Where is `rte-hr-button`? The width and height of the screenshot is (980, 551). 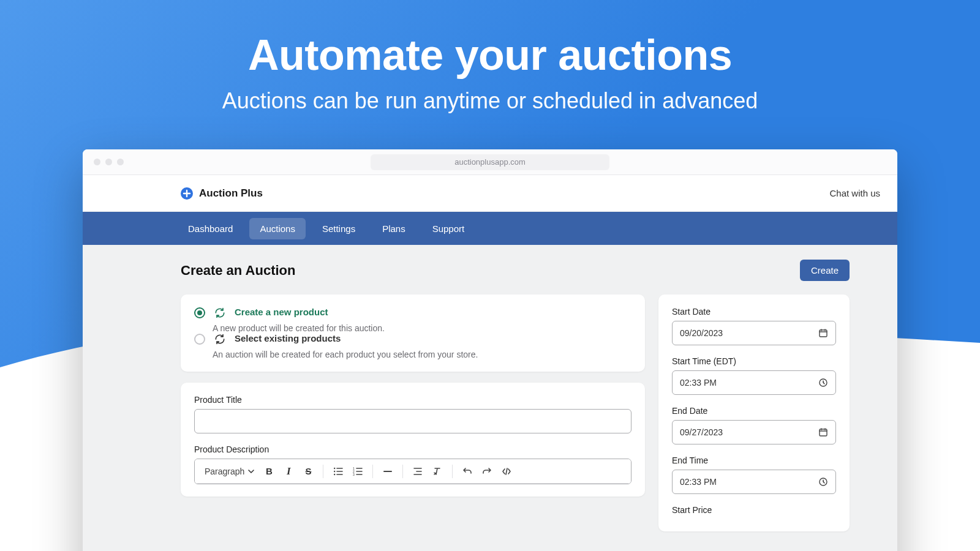 rte-hr-button is located at coordinates (388, 471).